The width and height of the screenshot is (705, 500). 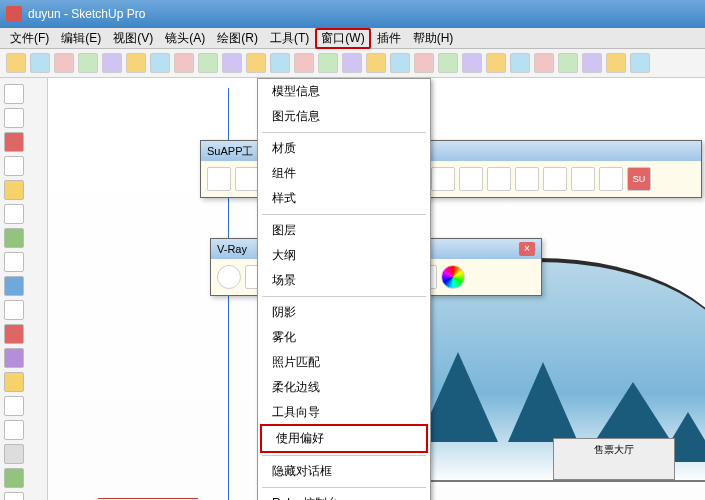 What do you see at coordinates (14, 334) in the screenshot?
I see `tool-rotate` at bounding box center [14, 334].